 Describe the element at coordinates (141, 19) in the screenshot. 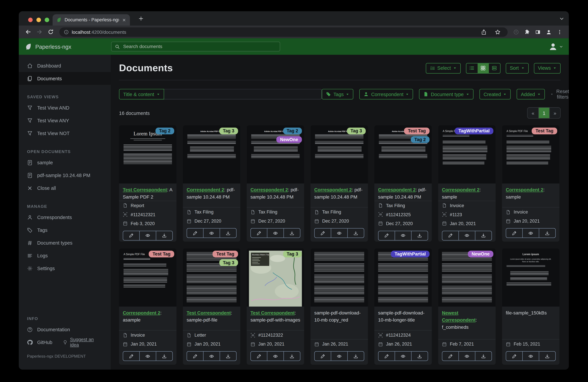

I see `new-tab-button` at that location.